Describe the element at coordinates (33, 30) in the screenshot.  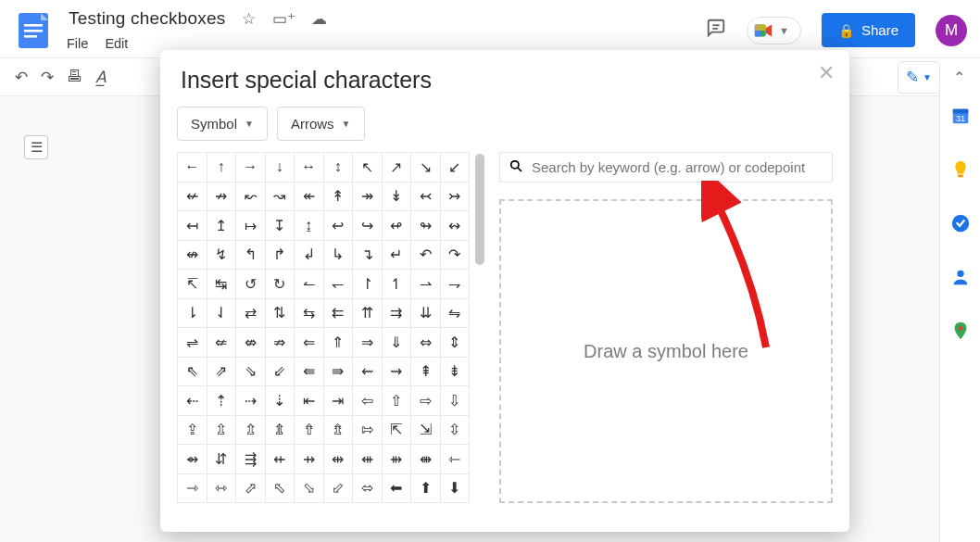
I see `docs-logo` at that location.